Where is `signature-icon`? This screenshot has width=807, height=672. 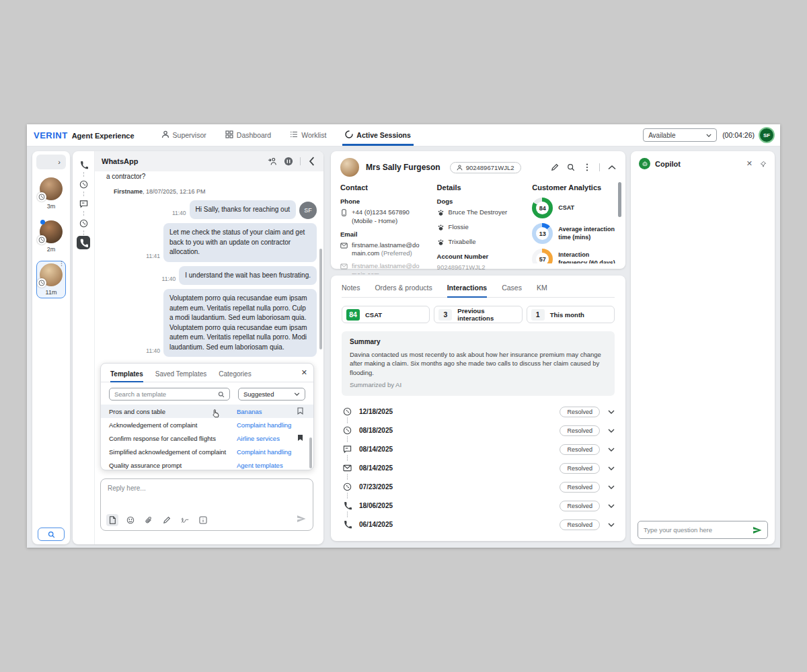 signature-icon is located at coordinates (185, 520).